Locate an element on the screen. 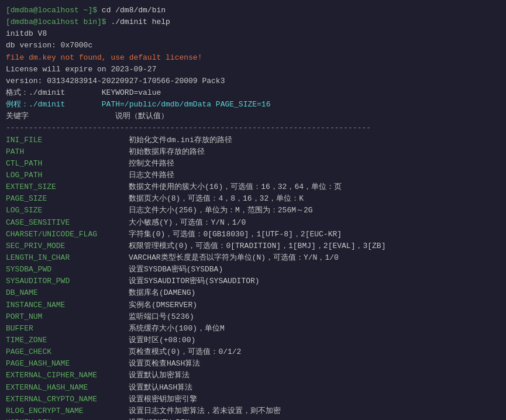 The width and height of the screenshot is (506, 420). terminal-line: SEC_PRIV_MODE权限管理模式(0)，可选值：0[TRADITION]，… is located at coordinates (253, 246).